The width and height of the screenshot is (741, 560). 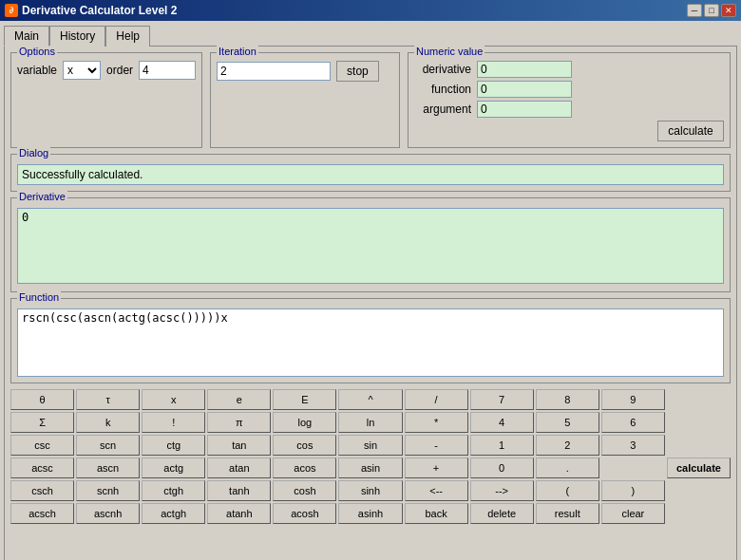 I want to click on calc-key-csch: csch, so click(x=42, y=491).